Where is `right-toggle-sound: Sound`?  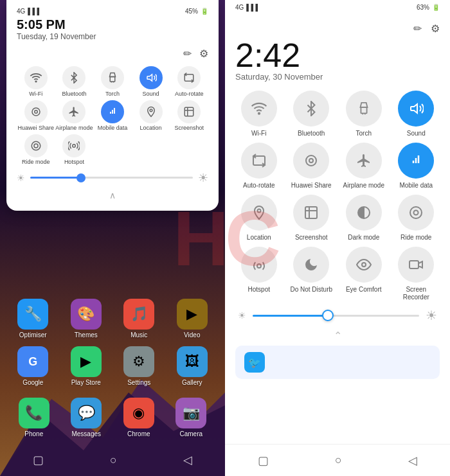
right-toggle-sound: Sound is located at coordinates (417, 114).